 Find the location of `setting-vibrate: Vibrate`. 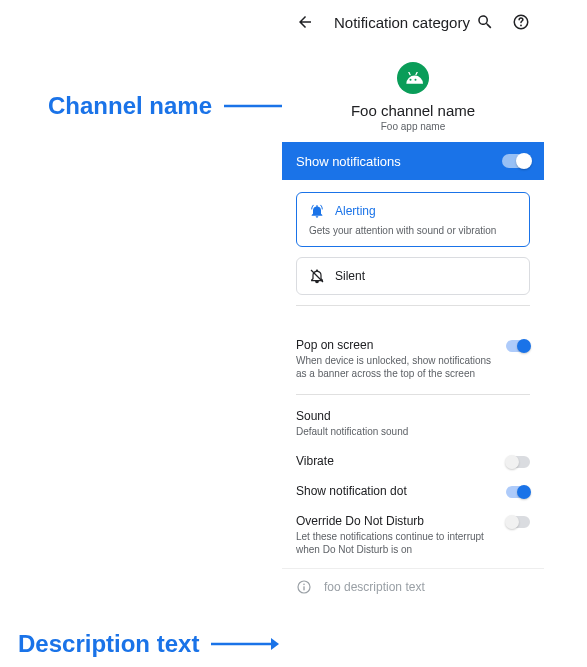

setting-vibrate: Vibrate is located at coordinates (413, 461).